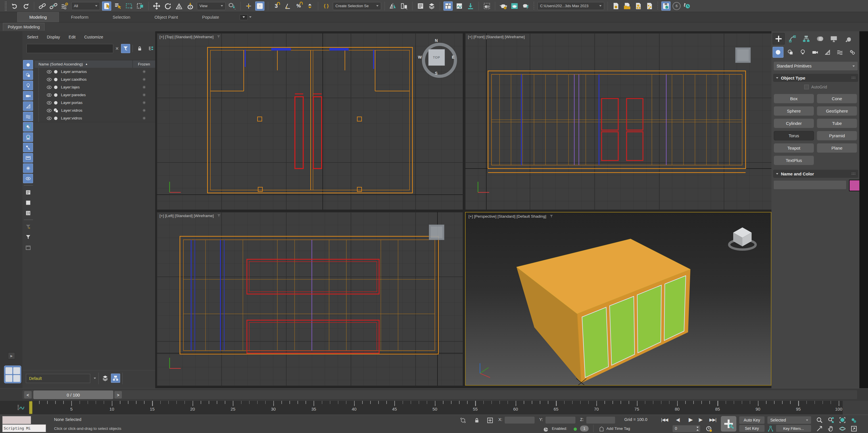 The height and width of the screenshot is (433, 868). I want to click on select-by-name-icon, so click(118, 6).